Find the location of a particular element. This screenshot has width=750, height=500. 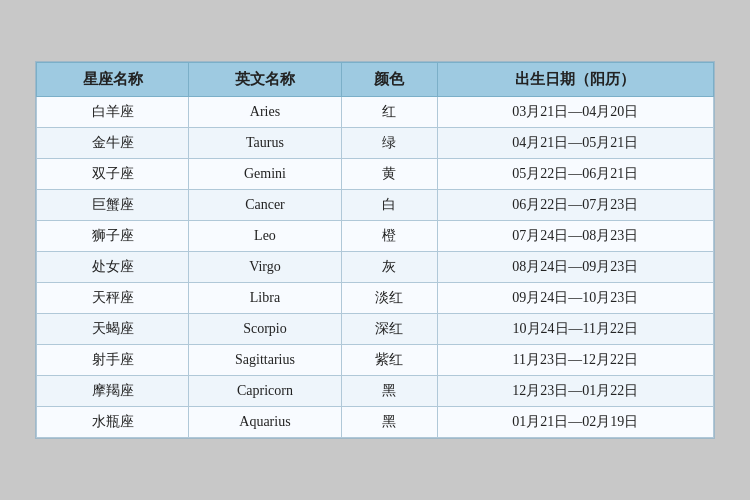

table-row: 水瓶座Aquarius黑01月21日—02月19日 is located at coordinates (376, 422).